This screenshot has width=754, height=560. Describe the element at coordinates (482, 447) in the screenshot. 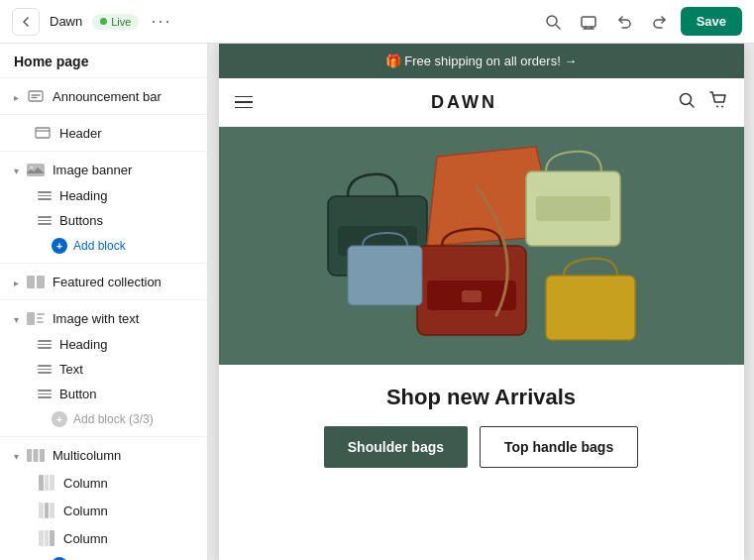

I see `store-buttons: Shoulder bags Top handle bags` at that location.